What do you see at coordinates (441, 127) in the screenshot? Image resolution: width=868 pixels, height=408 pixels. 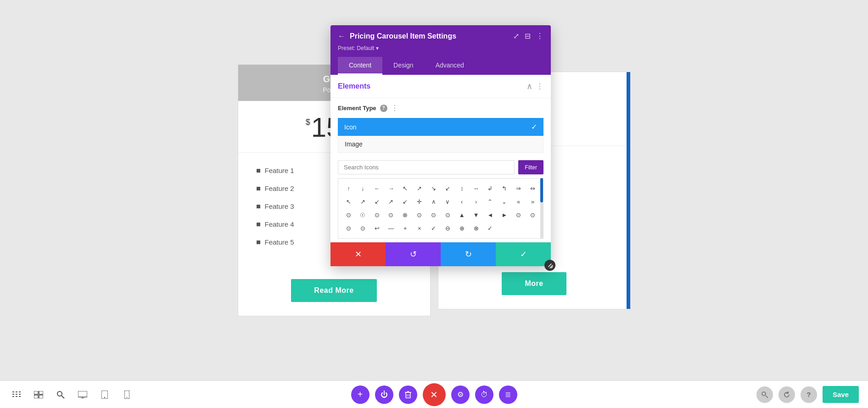 I see `dropdown-selected-option: Icon ✓` at bounding box center [441, 127].